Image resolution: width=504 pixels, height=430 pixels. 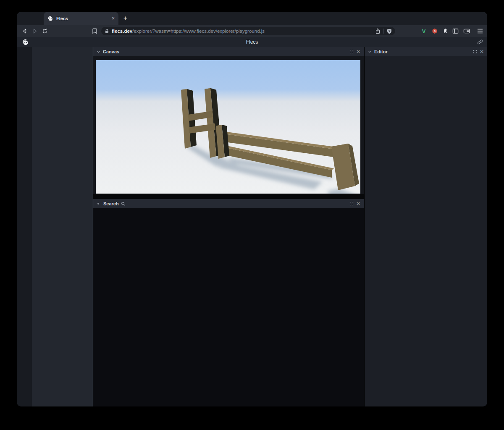 I want to click on browser-tab: Flecs ×, so click(x=81, y=18).